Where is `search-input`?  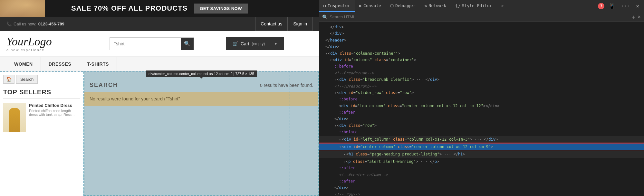
search-input is located at coordinates (145, 44).